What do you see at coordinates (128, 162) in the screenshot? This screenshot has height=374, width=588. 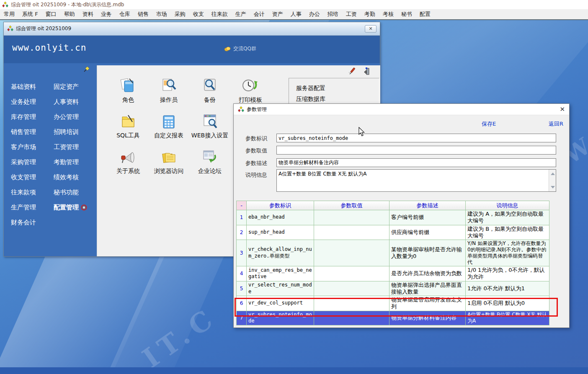 I see `shortcut-about-system: 关于系统` at bounding box center [128, 162].